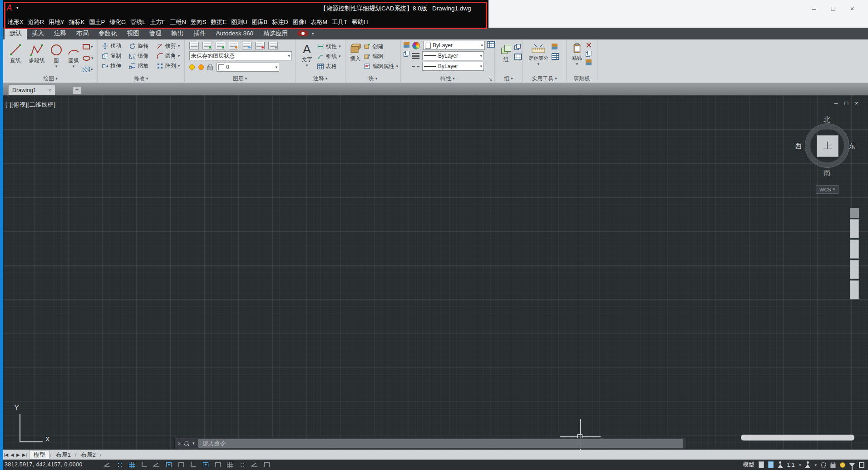 The image size is (868, 470). Describe the element at coordinates (8, 104) in the screenshot. I see `viewport-menu-control: [-]` at that location.